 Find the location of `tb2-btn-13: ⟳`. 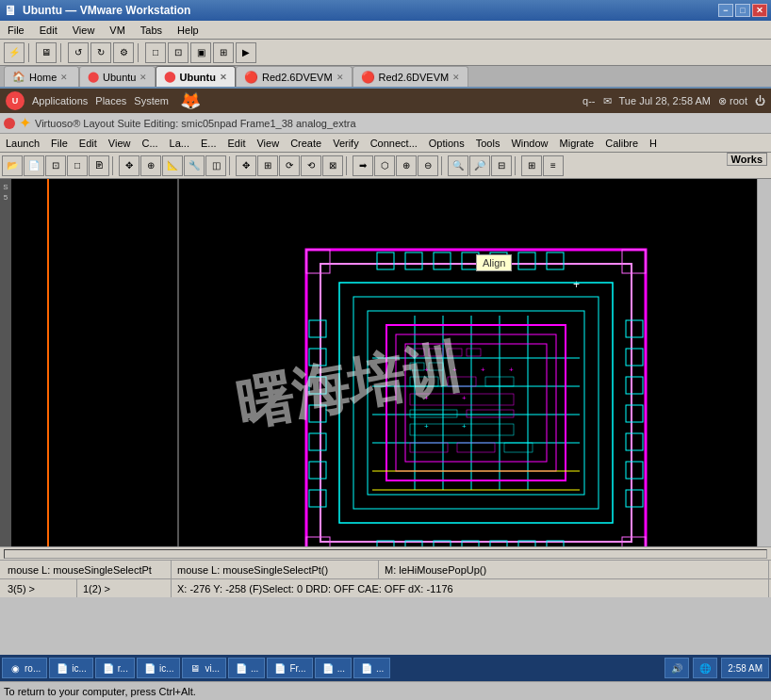

tb2-btn-13: ⟳ is located at coordinates (289, 166).